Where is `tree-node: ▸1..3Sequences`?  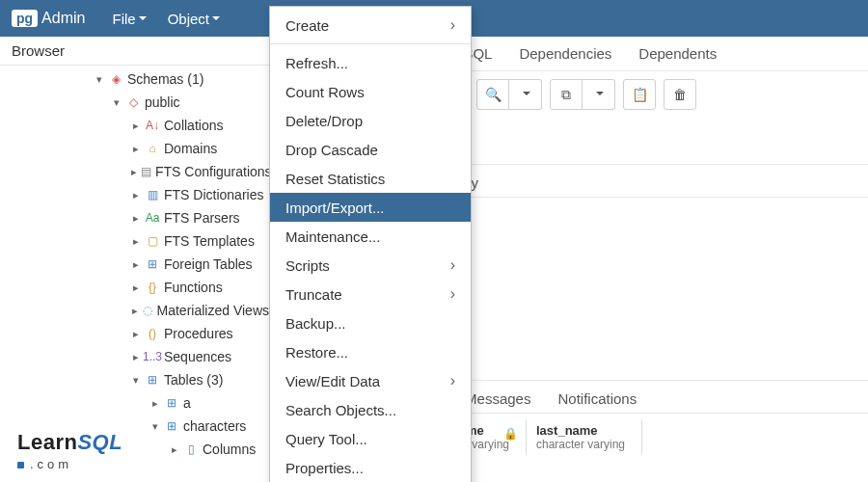
tree-node: ▸1..3Sequences is located at coordinates (135, 357).